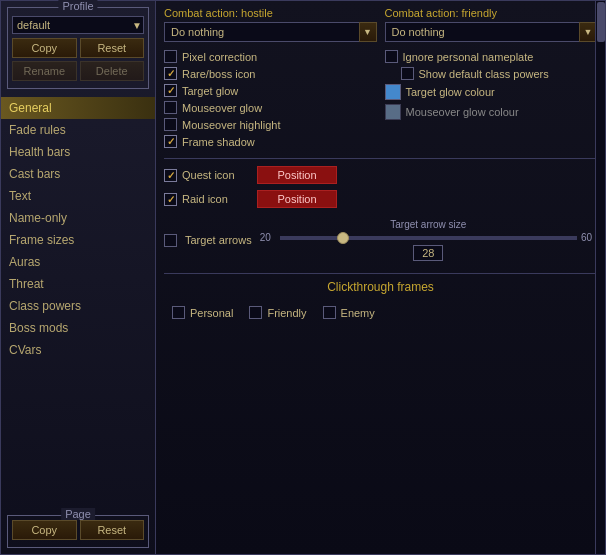  I want to click on quest-icon-position-button: Position, so click(297, 175).